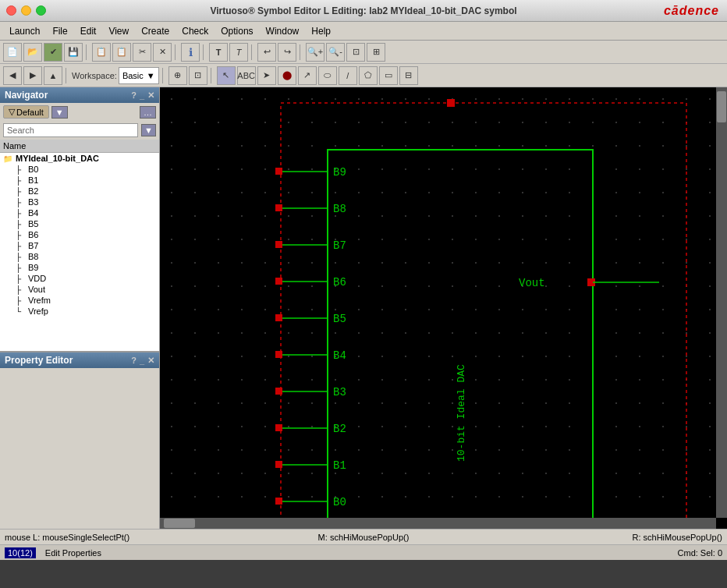  What do you see at coordinates (80, 180) in the screenshot?
I see `tree-item-b1: ├B1` at bounding box center [80, 180].